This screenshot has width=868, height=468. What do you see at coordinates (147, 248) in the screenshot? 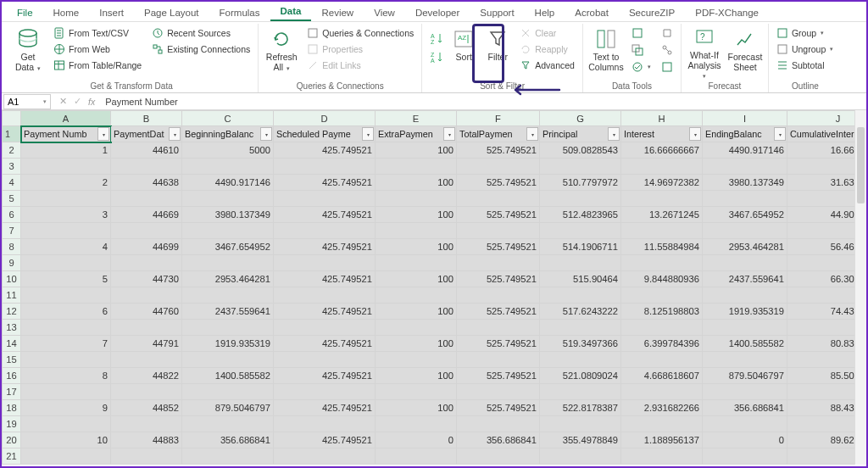
I see `cell: 44699` at bounding box center [147, 248].